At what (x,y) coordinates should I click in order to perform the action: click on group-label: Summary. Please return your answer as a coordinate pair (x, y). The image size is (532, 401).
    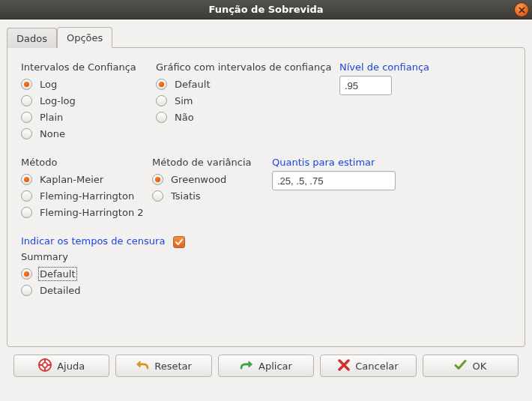
    Looking at the image, I should click on (266, 256).